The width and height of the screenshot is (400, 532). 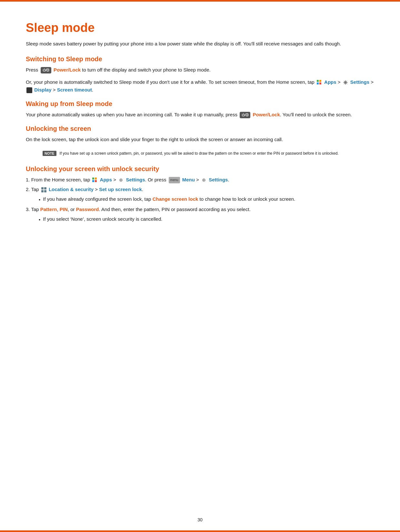 What do you see at coordinates (200, 169) in the screenshot?
I see `section-title-unlocking-security: Unlocking your screen with unlock securi…` at bounding box center [200, 169].